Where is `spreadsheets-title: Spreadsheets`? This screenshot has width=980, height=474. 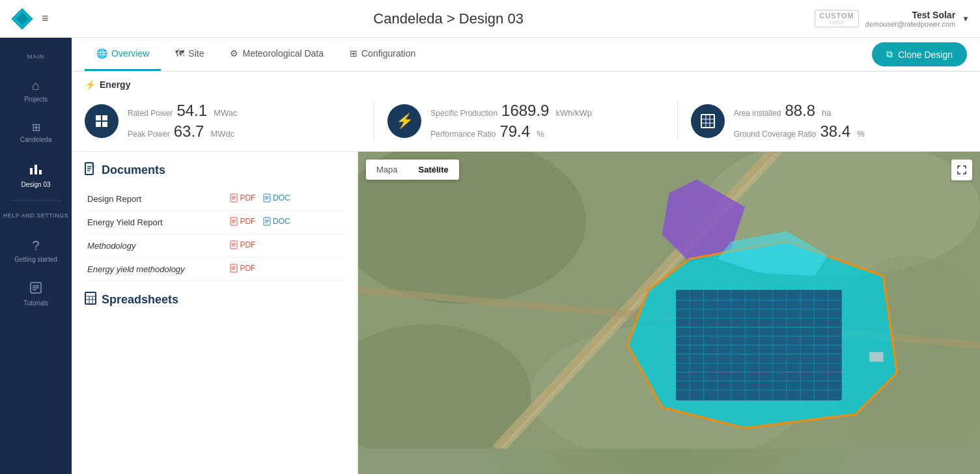
spreadsheets-title: Spreadsheets is located at coordinates (215, 300).